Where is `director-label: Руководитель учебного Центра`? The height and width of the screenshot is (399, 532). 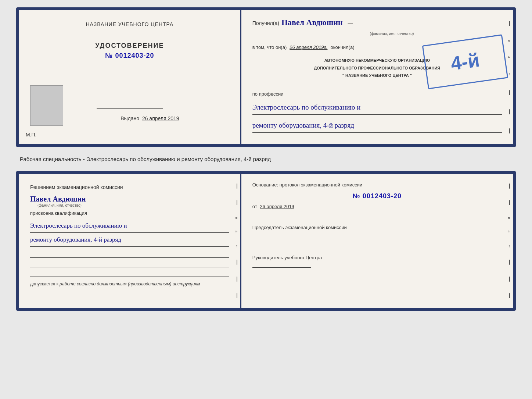 director-label: Руководитель учебного Центра is located at coordinates (377, 258).